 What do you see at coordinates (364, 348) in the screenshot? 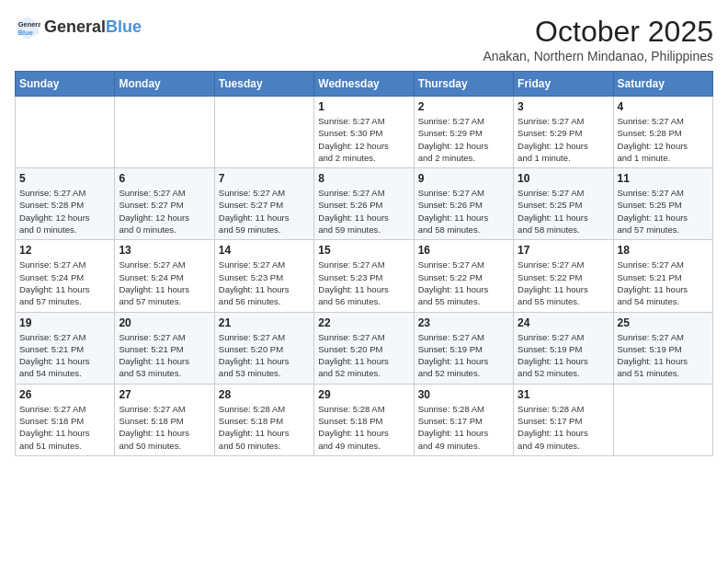
I see `calendar-week-row: 19Sunrise: 5:27 AM Sunset: 5:21 PM Dayli…` at bounding box center [364, 348].